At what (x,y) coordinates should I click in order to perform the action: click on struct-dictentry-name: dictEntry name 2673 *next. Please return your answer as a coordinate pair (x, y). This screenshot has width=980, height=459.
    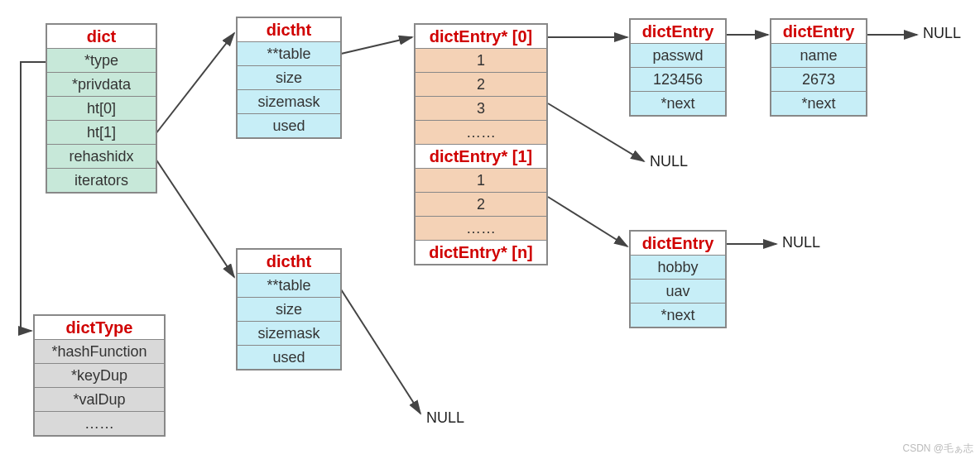
    Looking at the image, I should click on (819, 68).